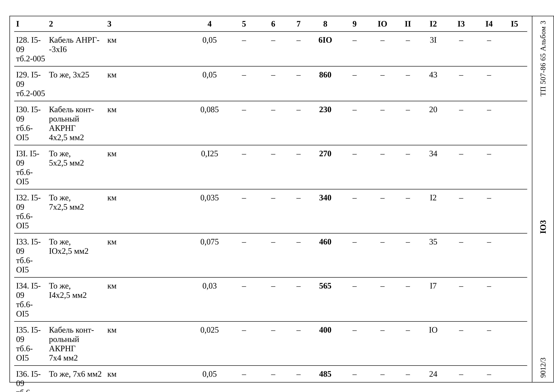 The image size is (554, 392). I want to click on table-row: I30. I5-09тб.6-OI5 Кабель конт-рольный А…, so click(271, 123).